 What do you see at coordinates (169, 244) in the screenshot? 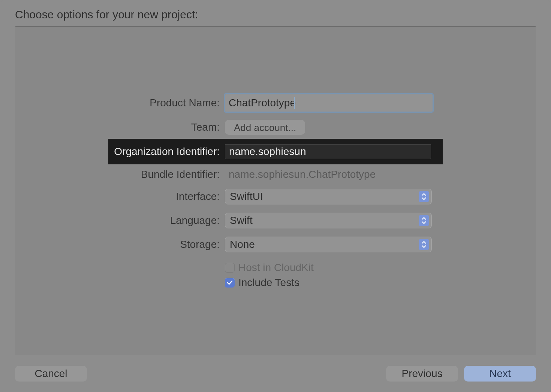
I see `label-storage: Storage:` at bounding box center [169, 244].